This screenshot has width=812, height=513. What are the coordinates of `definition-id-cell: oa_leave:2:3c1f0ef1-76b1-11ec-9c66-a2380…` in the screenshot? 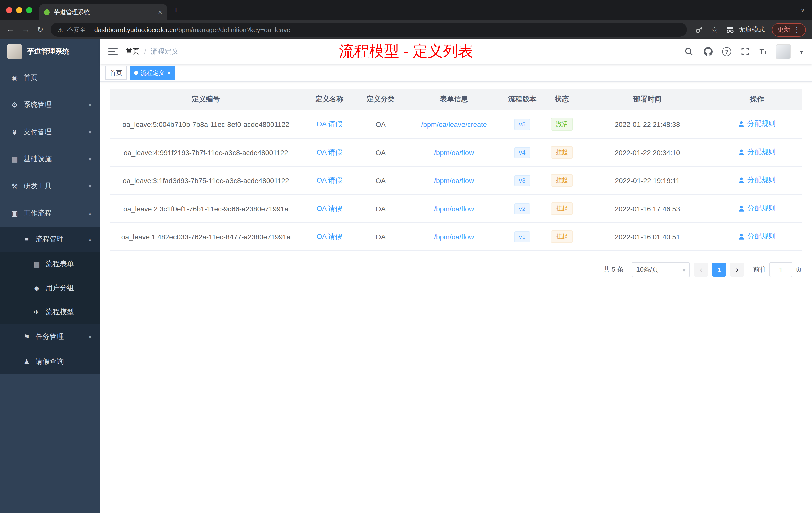 It's located at (206, 208).